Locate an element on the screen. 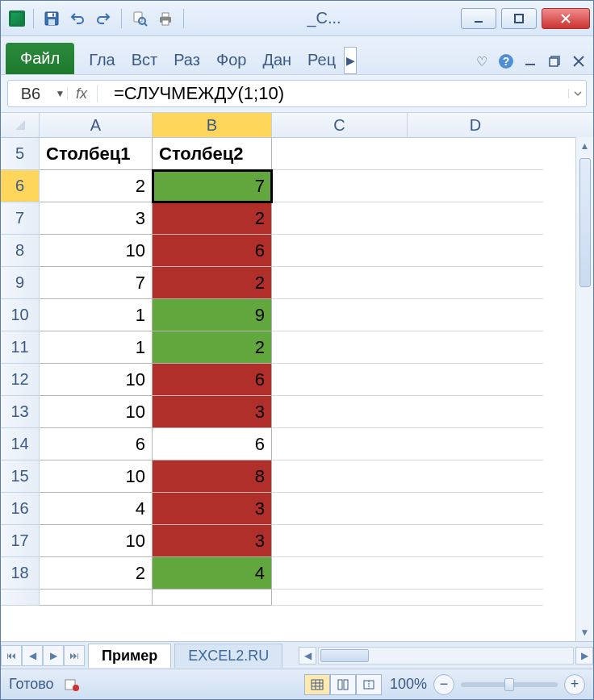 This screenshot has height=700, width=594. sheet-tab-active: Пример is located at coordinates (129, 656).